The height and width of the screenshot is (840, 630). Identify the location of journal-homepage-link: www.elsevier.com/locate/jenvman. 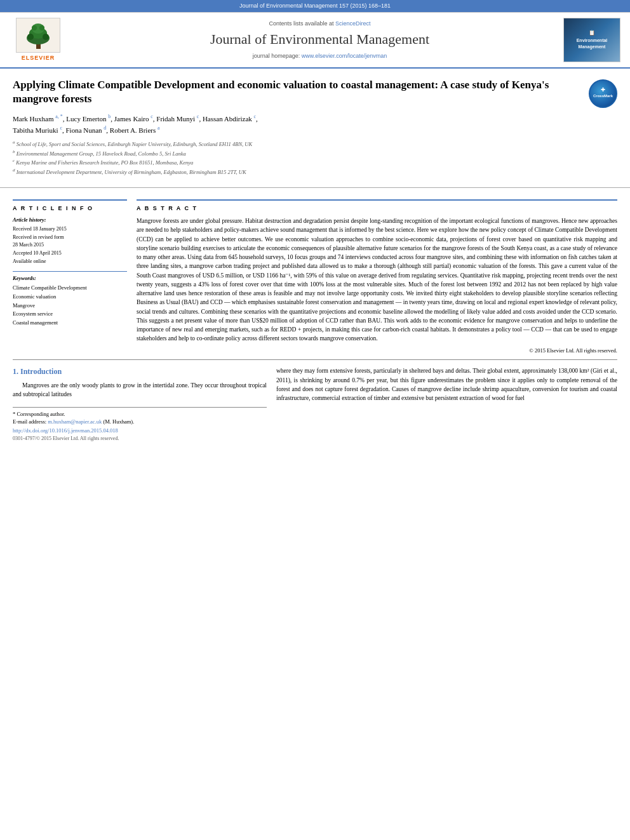
(344, 56).